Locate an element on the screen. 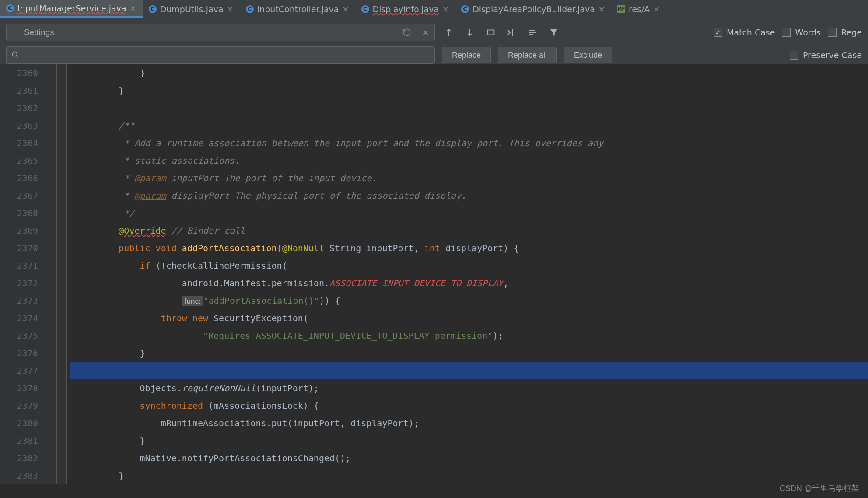 Image resolution: width=868 pixels, height=498 pixels. select-all-icon is located at coordinates (491, 32).